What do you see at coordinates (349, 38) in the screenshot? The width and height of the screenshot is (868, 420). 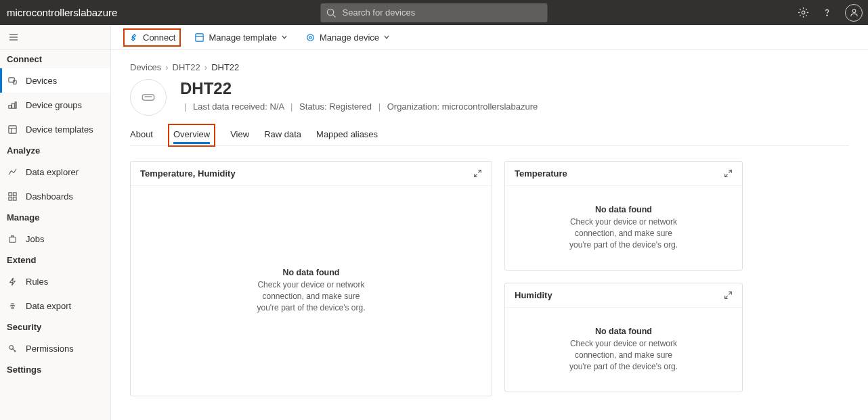 I see `manage-device-label: Manage device` at bounding box center [349, 38].